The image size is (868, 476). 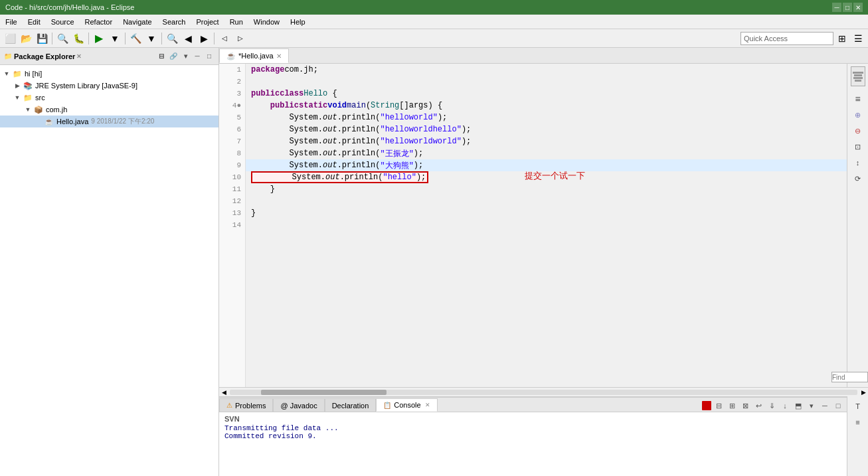 What do you see at coordinates (224, 392) in the screenshot?
I see `scroll-left-btn: ◀` at bounding box center [224, 392].